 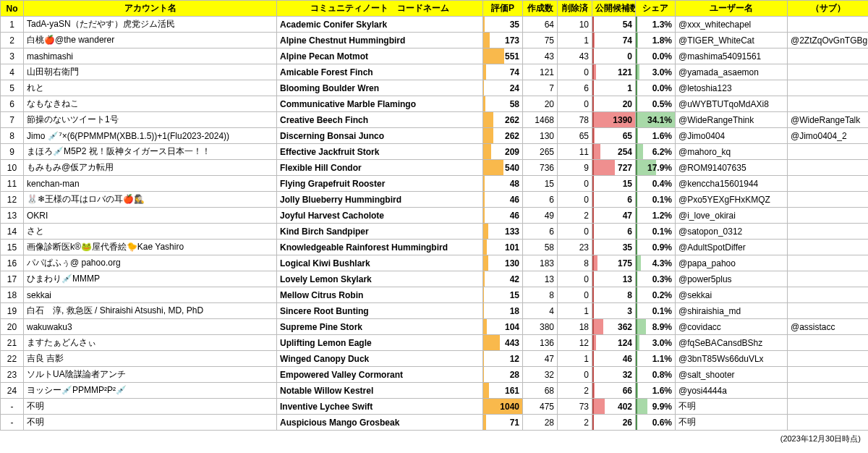 What do you see at coordinates (12, 88) in the screenshot?
I see `cell: 5` at bounding box center [12, 88].